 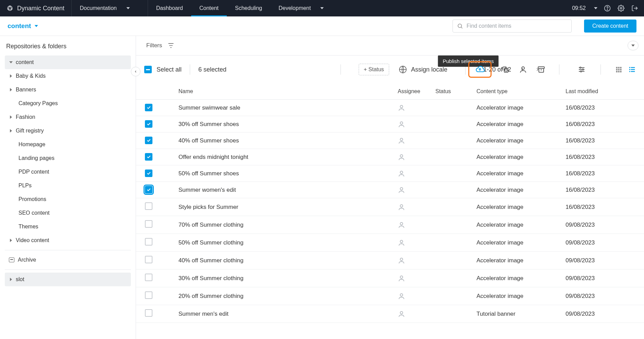 I want to click on copy-icon, so click(x=505, y=70).